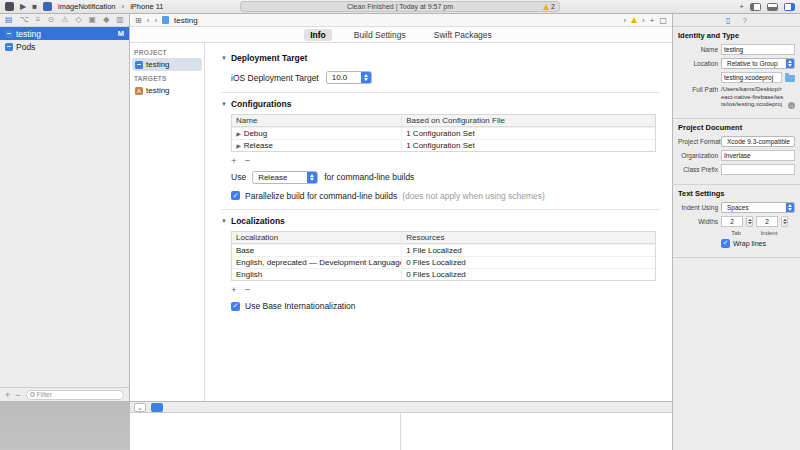  Describe the element at coordinates (23, 7) in the screenshot. I see `run-button: ▶` at that location.